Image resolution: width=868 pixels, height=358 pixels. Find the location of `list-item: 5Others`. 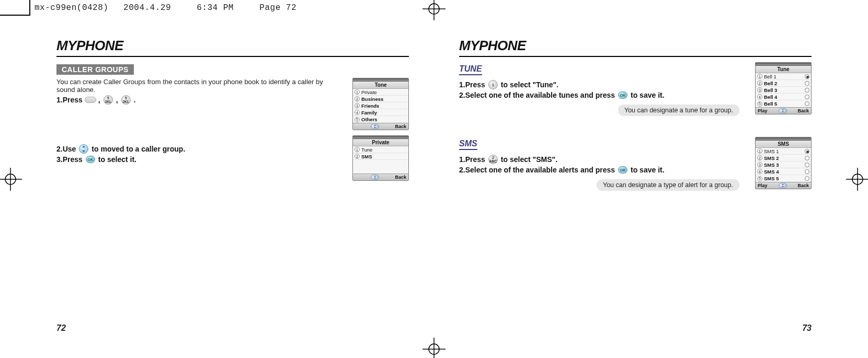

list-item: 5Others is located at coordinates (381, 119).